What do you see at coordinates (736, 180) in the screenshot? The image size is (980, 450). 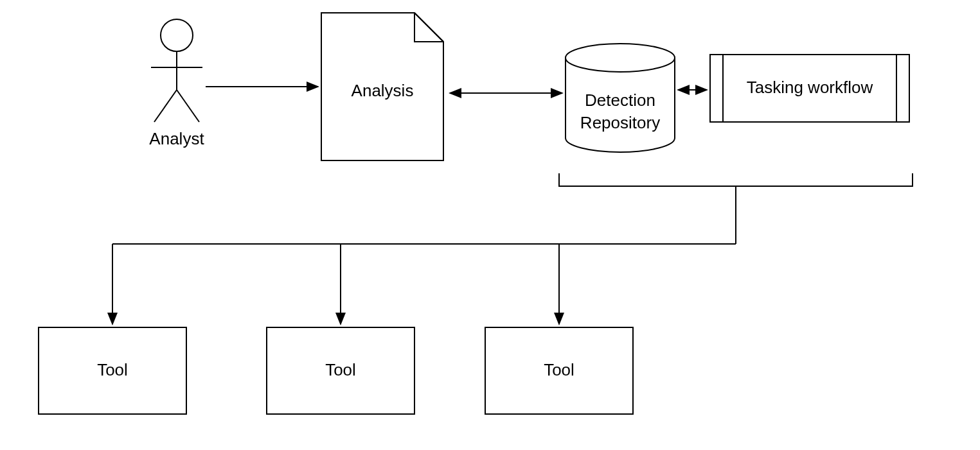 I see `grouping-bracket` at bounding box center [736, 180].